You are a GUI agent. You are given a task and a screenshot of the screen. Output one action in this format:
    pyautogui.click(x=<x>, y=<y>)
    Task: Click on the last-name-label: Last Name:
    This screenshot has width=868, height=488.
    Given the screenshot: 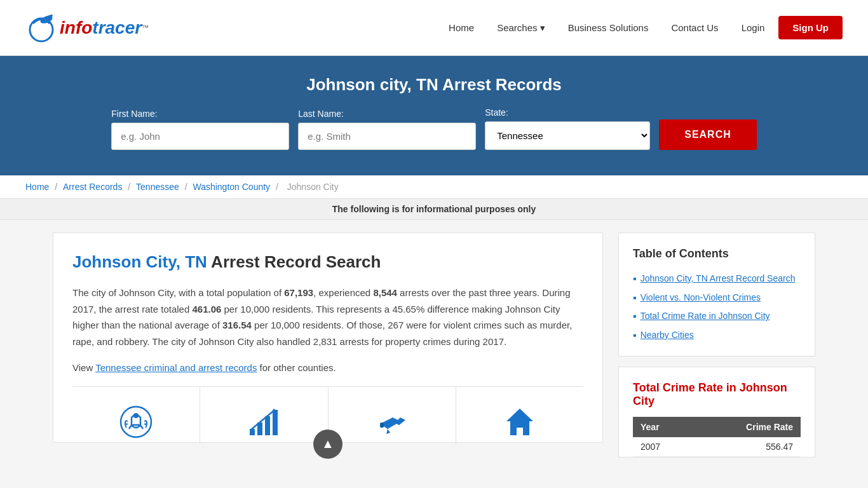 What is the action you would take?
    pyautogui.click(x=387, y=114)
    